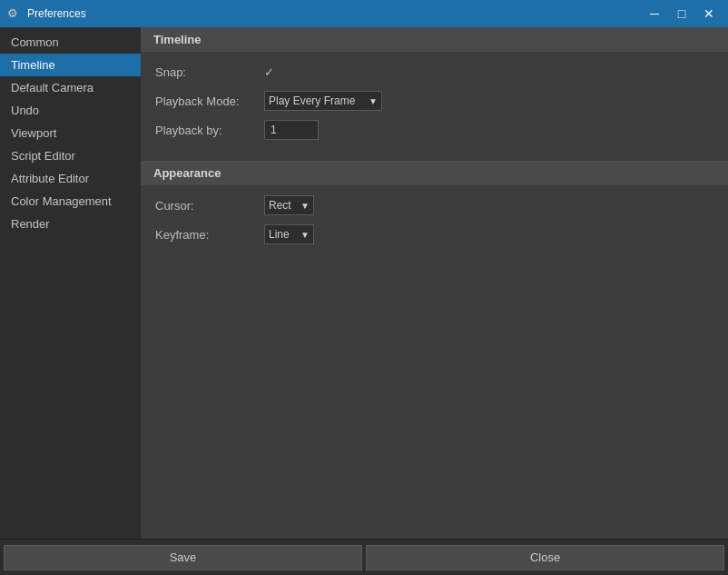 Image resolution: width=728 pixels, height=575 pixels. Describe the element at coordinates (71, 65) in the screenshot. I see `sidebar-item-timeline: Timeline` at that location.